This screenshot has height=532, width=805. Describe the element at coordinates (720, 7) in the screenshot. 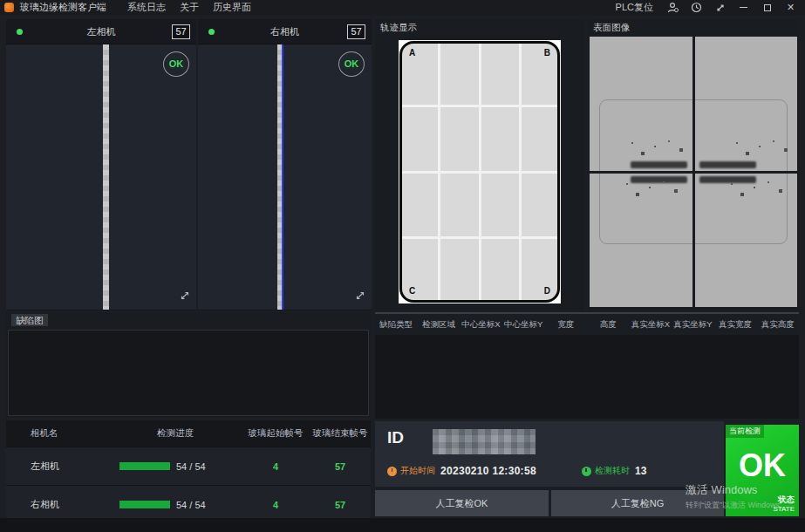

I see `fullscreen-icon` at that location.